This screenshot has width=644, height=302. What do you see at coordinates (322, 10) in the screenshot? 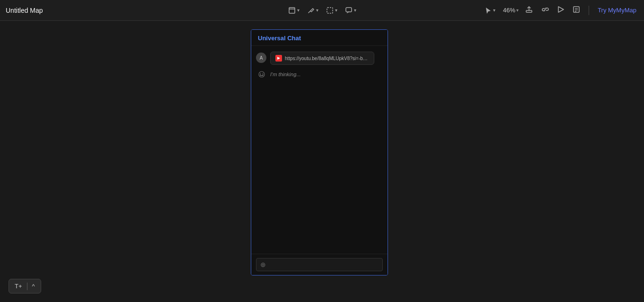
I see `topbar: Untitled Map ▾ ▾ ▾` at bounding box center [322, 10].